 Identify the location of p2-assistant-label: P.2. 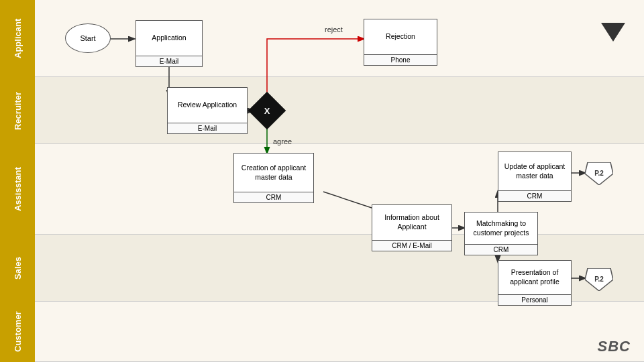
(599, 173).